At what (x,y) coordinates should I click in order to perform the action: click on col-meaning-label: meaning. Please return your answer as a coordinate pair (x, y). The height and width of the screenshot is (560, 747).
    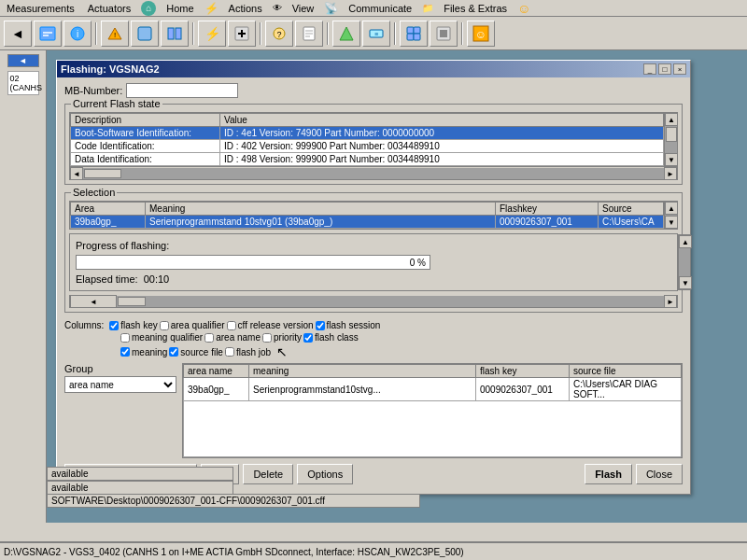
    Looking at the image, I should click on (144, 353).